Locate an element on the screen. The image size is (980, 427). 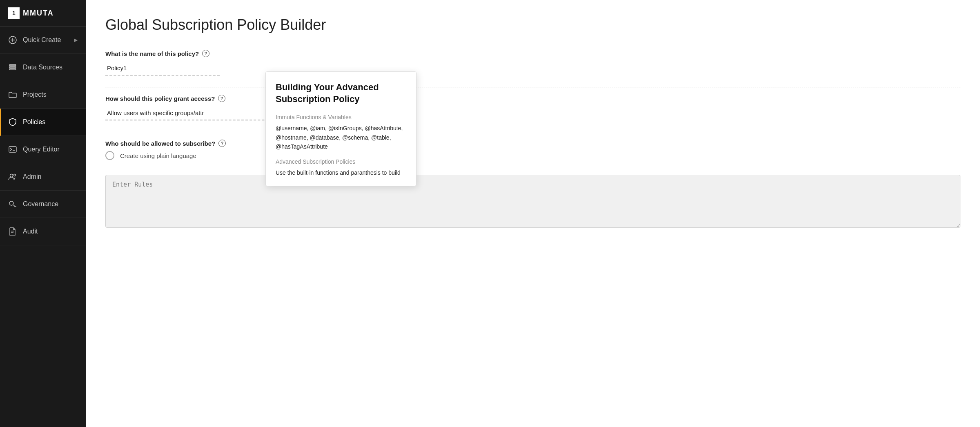
sidebar: 1 MMUTA Quick Create ▶ is located at coordinates (43, 214).